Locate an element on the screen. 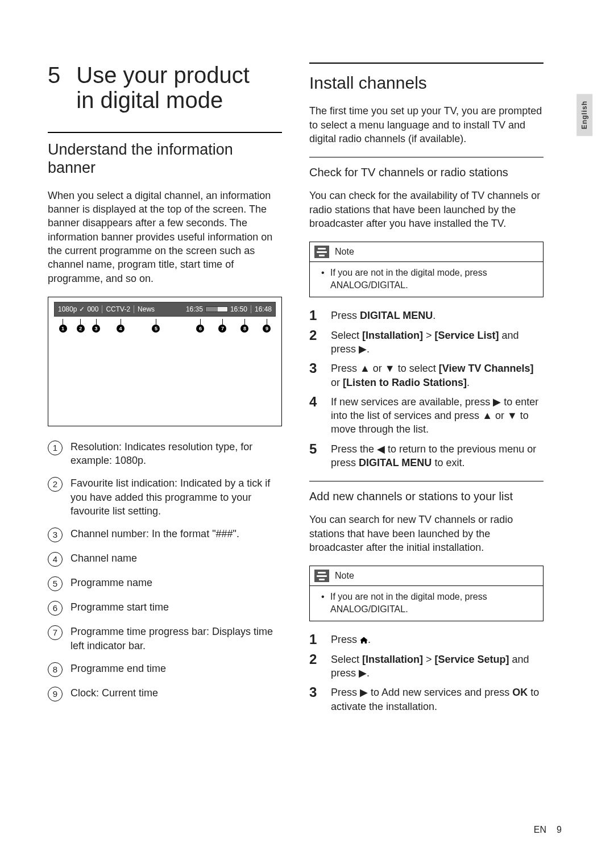 Image resolution: width=614 pixels, height=868 pixels. home-icon is located at coordinates (364, 640).